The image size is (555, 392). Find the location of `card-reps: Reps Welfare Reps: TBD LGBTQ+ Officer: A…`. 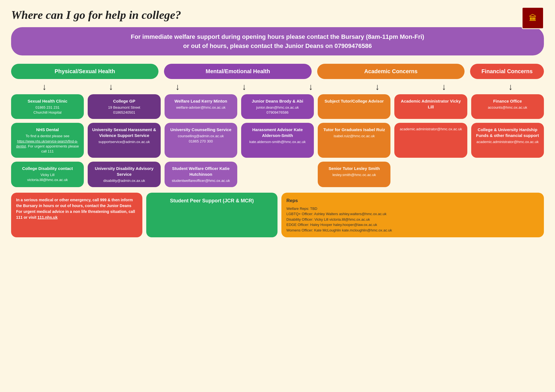

card-reps: Reps Welfare Reps: TBD LGBTQ+ Officer: A… is located at coordinates (413, 215).